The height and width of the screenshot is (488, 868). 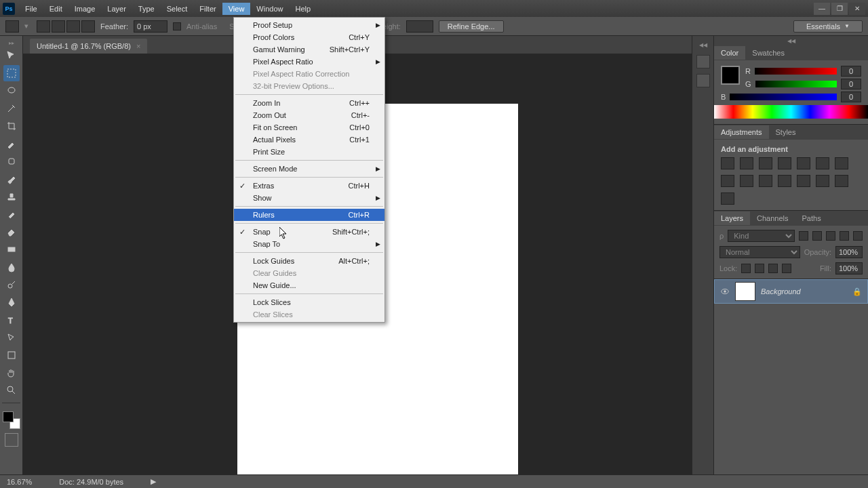 What do you see at coordinates (309, 152) in the screenshot?
I see `menu-item-print-size: Print Size` at bounding box center [309, 152].